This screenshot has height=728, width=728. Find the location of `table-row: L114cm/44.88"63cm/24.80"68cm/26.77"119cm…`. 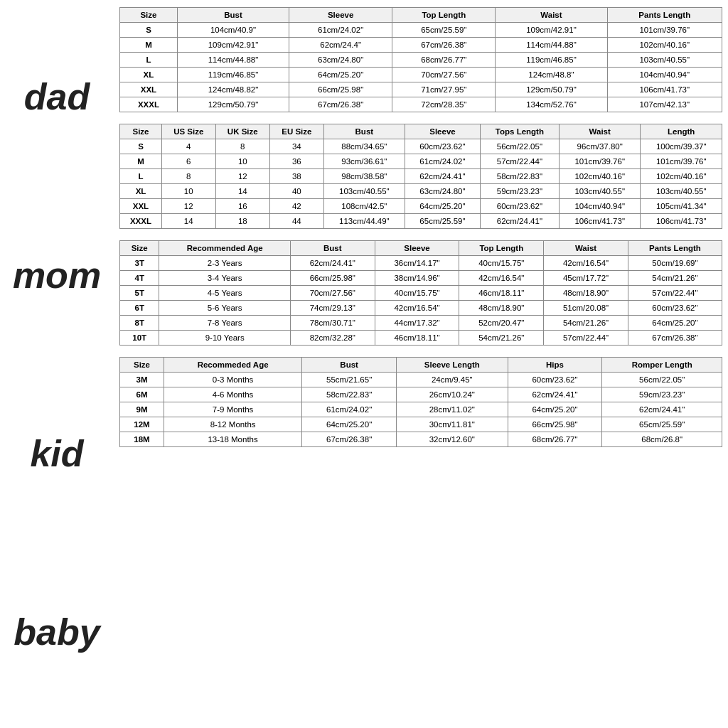

table-row: L114cm/44.88"63cm/24.80"68cm/26.77"119cm… is located at coordinates (421, 60).